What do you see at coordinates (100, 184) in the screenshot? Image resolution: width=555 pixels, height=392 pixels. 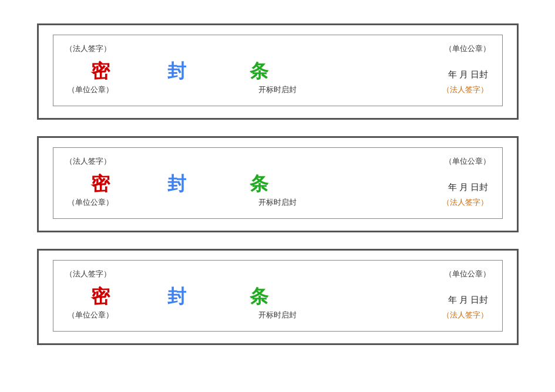 I see `char-mi-2: 密` at bounding box center [100, 184].